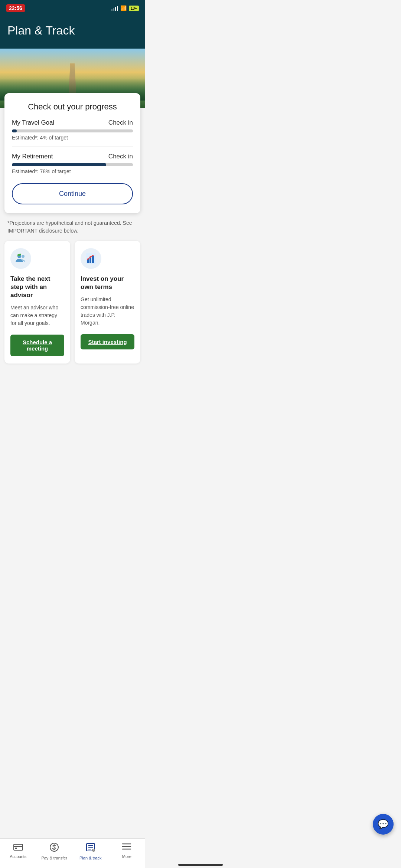  What do you see at coordinates (108, 311) in the screenshot?
I see `invest-card-desc: Get unlimited commission-free online tra…` at bounding box center [108, 311].